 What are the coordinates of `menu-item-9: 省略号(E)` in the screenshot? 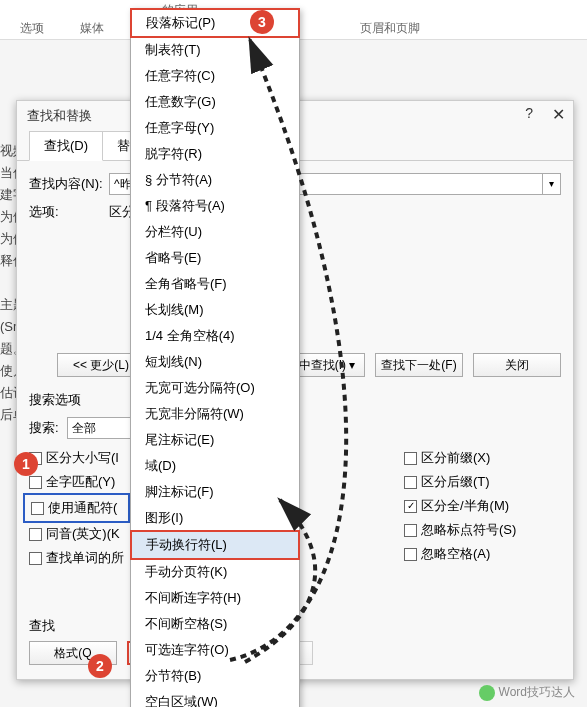 It's located at (215, 258).